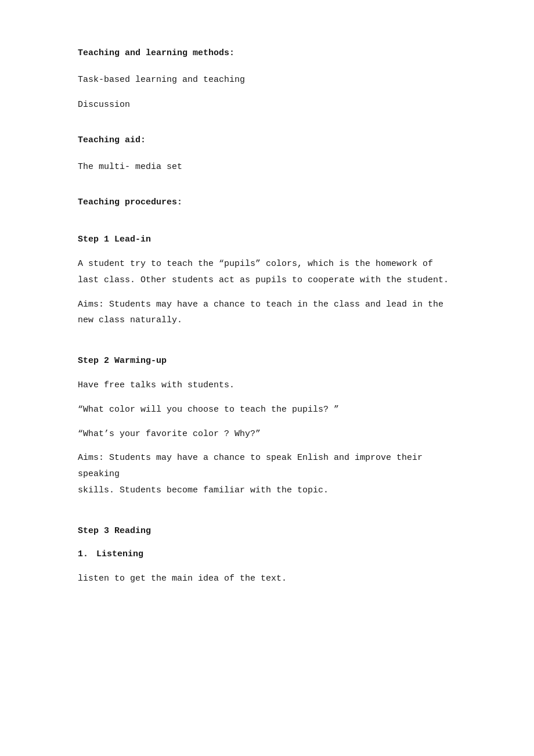 The image size is (534, 756). What do you see at coordinates (267, 154) in the screenshot?
I see `aid-section: Teaching aid: The multi- media set` at bounding box center [267, 154].